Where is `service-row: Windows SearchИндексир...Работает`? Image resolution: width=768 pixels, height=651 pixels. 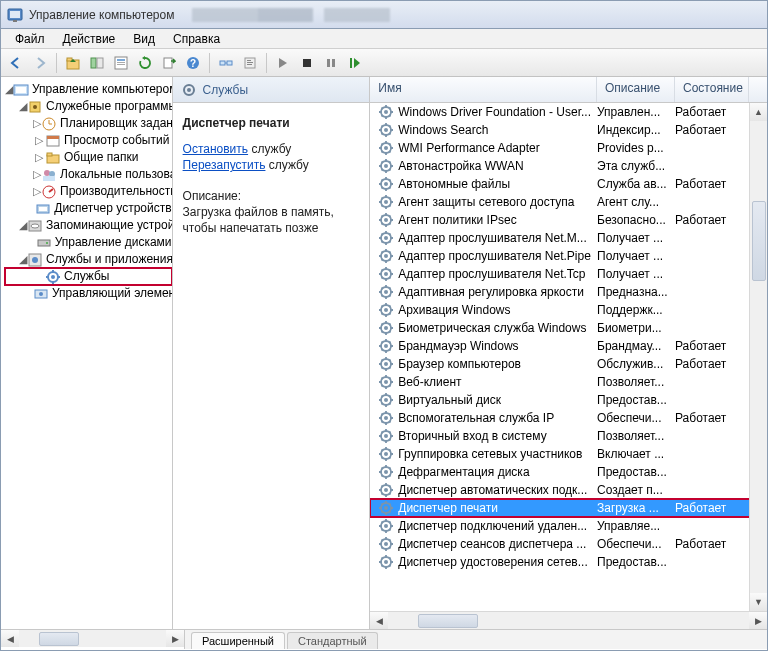 service-row: Windows SearchИндексир...Работает is located at coordinates (568, 130).